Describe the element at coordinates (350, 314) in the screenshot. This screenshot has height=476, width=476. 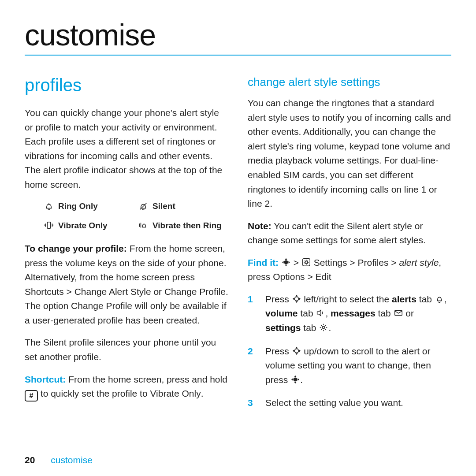
I see `step-1: 1 Press left/right to select the alerts …` at that location.